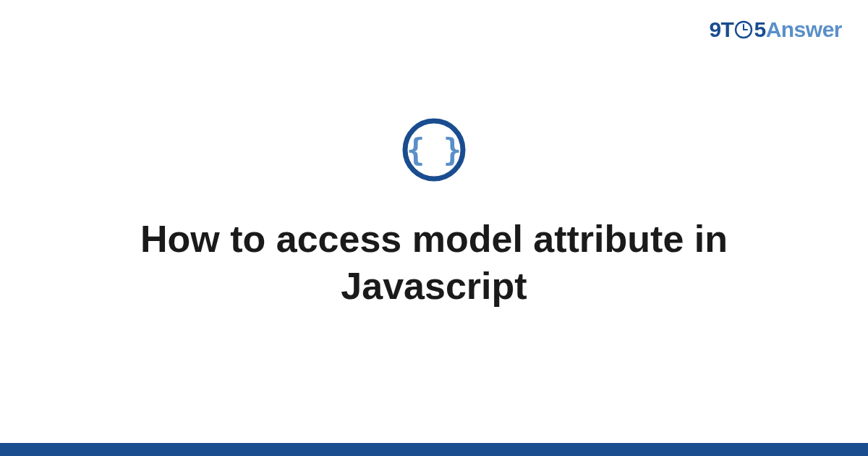 This screenshot has height=456, width=868. What do you see at coordinates (804, 30) in the screenshot?
I see `brand-part-answer: Answer` at bounding box center [804, 30].